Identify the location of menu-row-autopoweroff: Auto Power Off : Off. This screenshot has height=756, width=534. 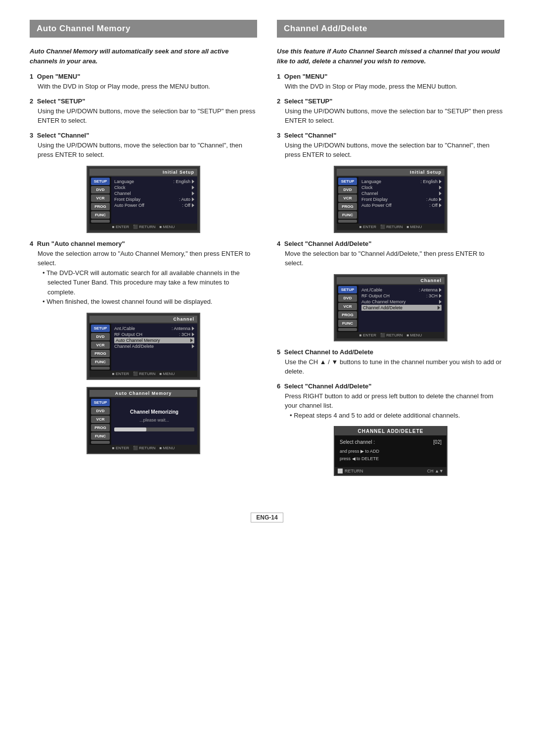
(154, 205).